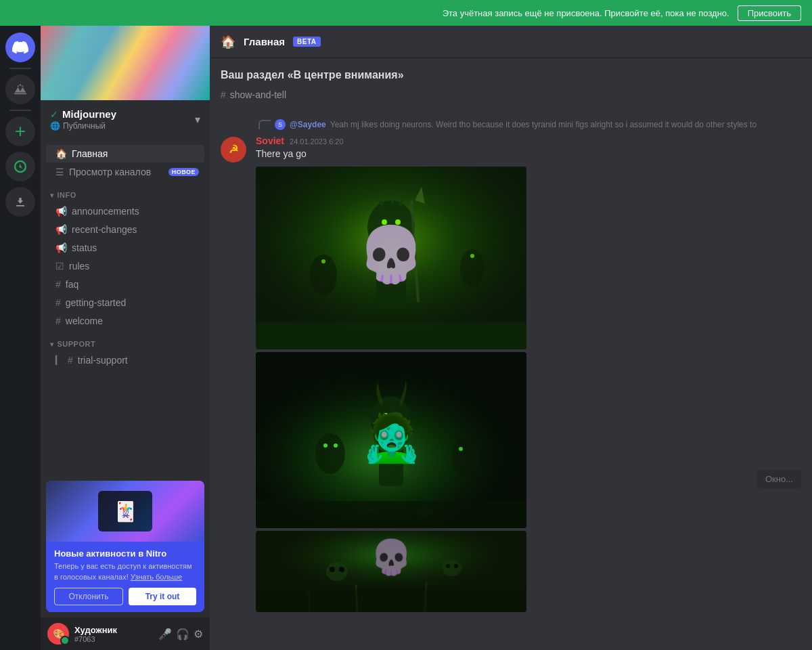 This screenshot has height=650, width=812. Describe the element at coordinates (125, 211) in the screenshot. I see `channel-announcements: 📢 announcements` at that location.